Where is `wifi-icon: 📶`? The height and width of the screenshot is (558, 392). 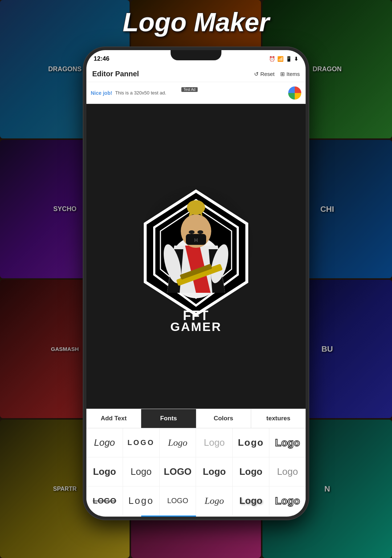
wifi-icon: 📶 is located at coordinates (280, 59).